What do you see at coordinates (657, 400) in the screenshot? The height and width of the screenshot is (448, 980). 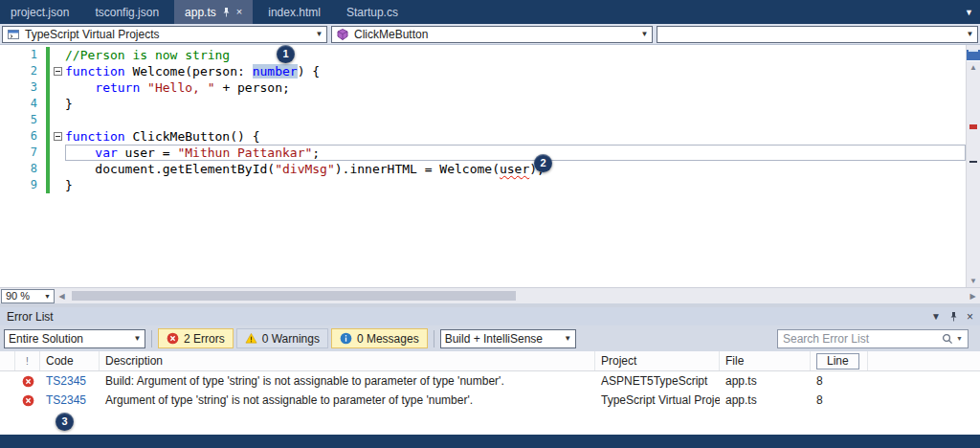 I see `error-project: TypeScript Virtual Projects` at bounding box center [657, 400].